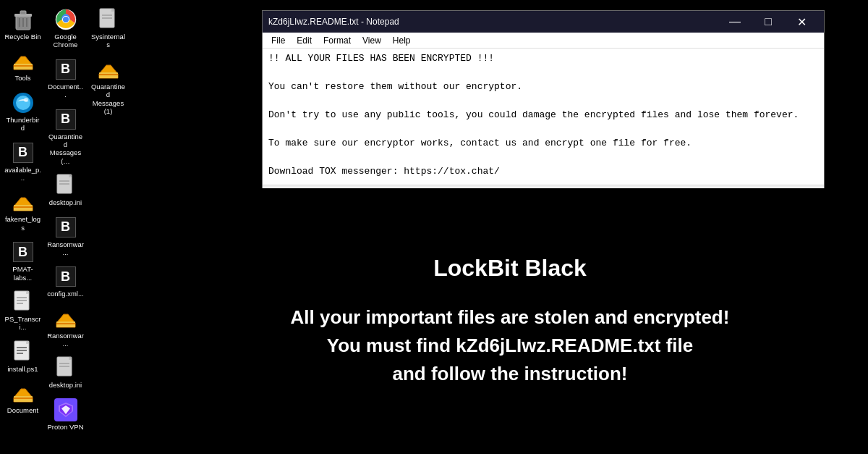  I want to click on icon-ransomware-1: B Ransomwar..., so click(65, 236).